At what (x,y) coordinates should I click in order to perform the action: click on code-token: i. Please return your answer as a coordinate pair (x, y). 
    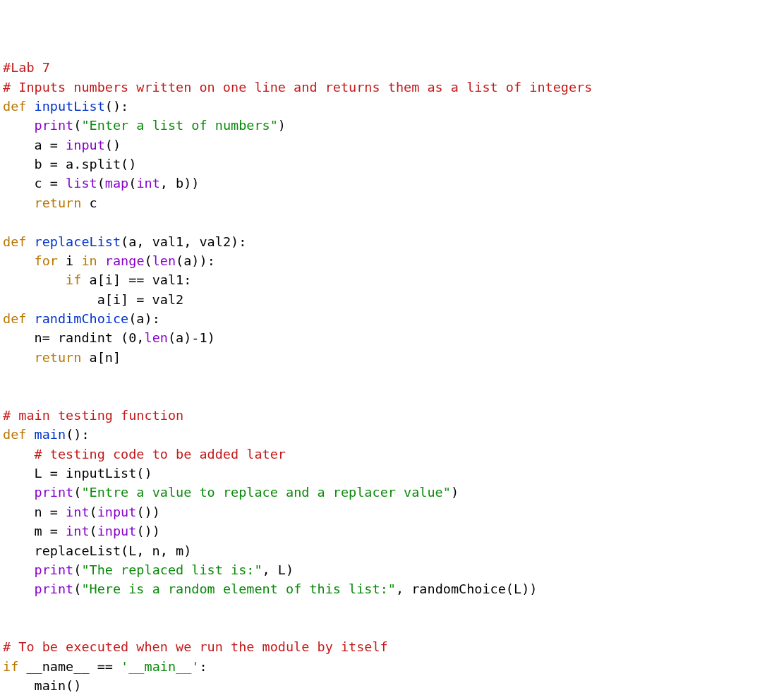
    Looking at the image, I should click on (69, 261).